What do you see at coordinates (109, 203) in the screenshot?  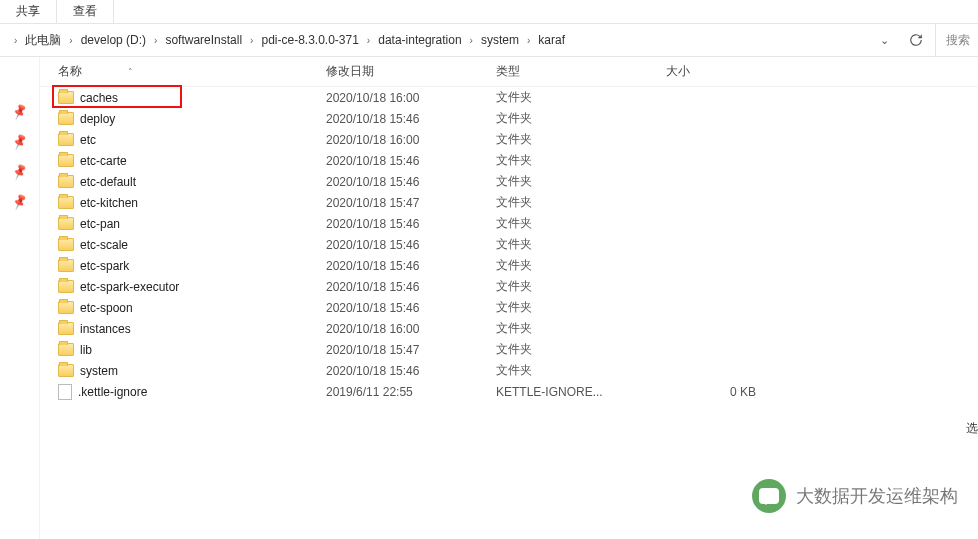 I see `file-name: etc-kitchen` at bounding box center [109, 203].